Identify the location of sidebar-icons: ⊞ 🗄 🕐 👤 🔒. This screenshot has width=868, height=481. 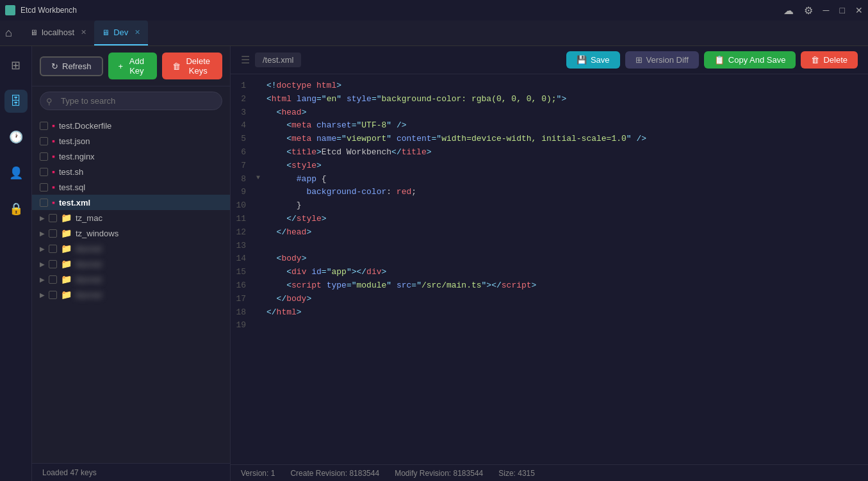
(16, 264).